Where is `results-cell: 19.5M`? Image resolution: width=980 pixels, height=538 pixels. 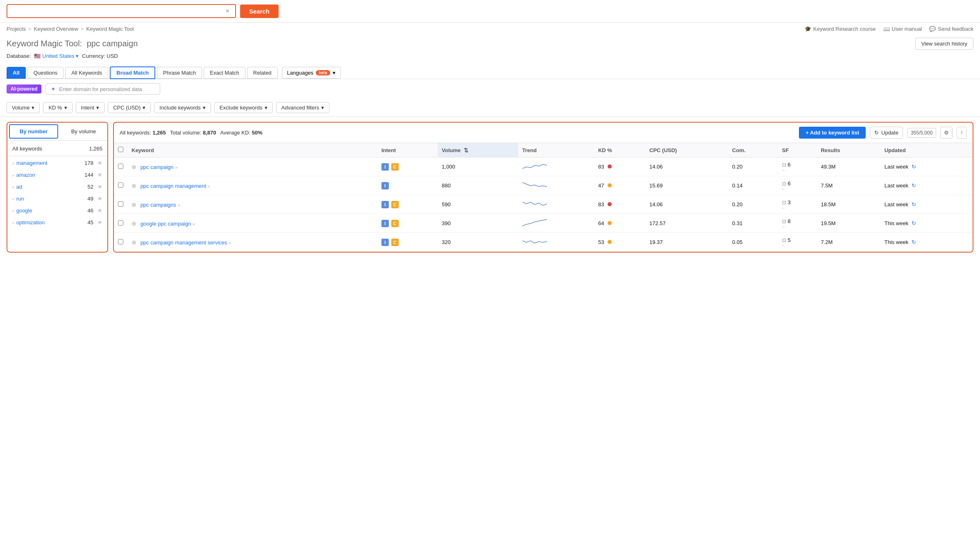 results-cell: 19.5M is located at coordinates (848, 223).